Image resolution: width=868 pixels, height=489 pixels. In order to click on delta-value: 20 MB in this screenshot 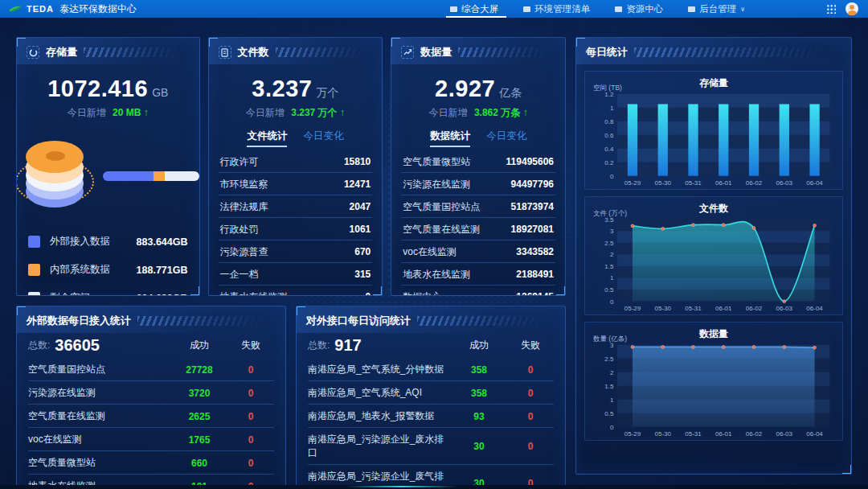, I will do `click(127, 113)`.